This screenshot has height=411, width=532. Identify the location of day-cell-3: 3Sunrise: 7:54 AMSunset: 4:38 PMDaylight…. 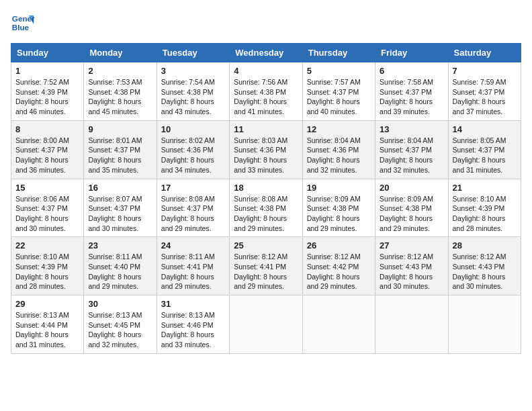
(193, 91).